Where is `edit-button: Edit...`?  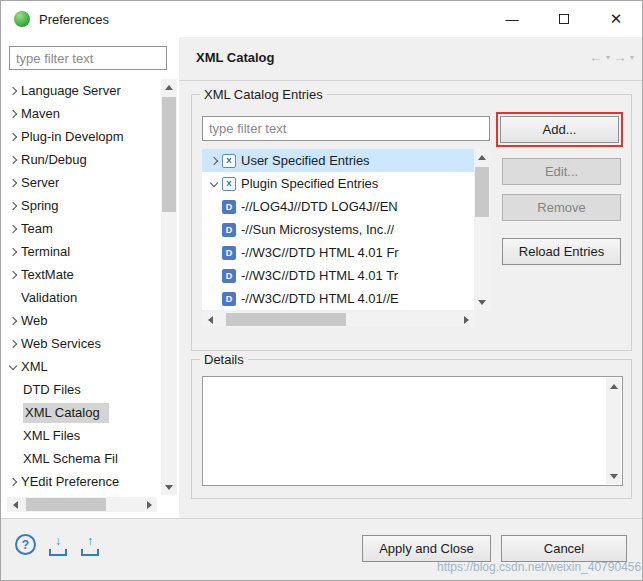
edit-button: Edit... is located at coordinates (562, 172).